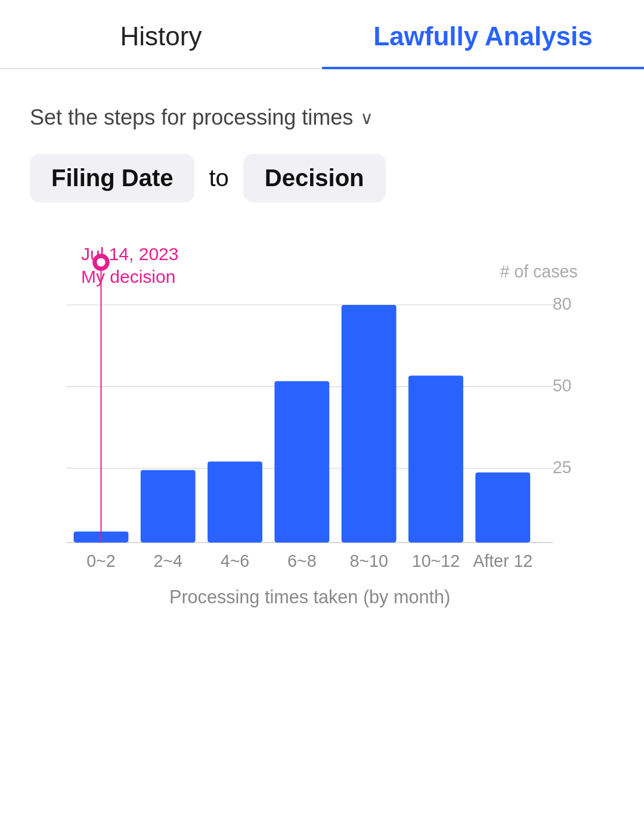 The height and width of the screenshot is (833, 644). What do you see at coordinates (310, 597) in the screenshot?
I see `x-axis-title: Processing times taken (by month)` at bounding box center [310, 597].